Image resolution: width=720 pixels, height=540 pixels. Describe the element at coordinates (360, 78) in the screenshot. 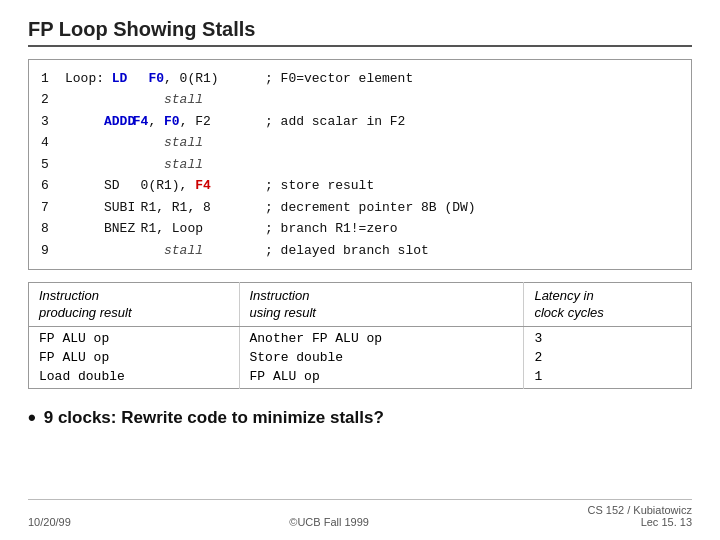

I see `code-line-1: 1 Loop: LD F0, 0(R1) ; F0=vector element` at that location.